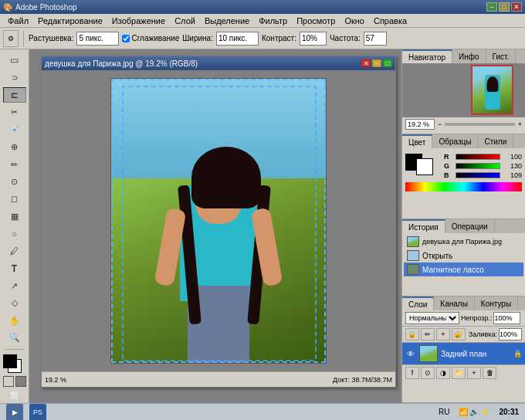  I want to click on tab-actions: Операции, so click(470, 226).